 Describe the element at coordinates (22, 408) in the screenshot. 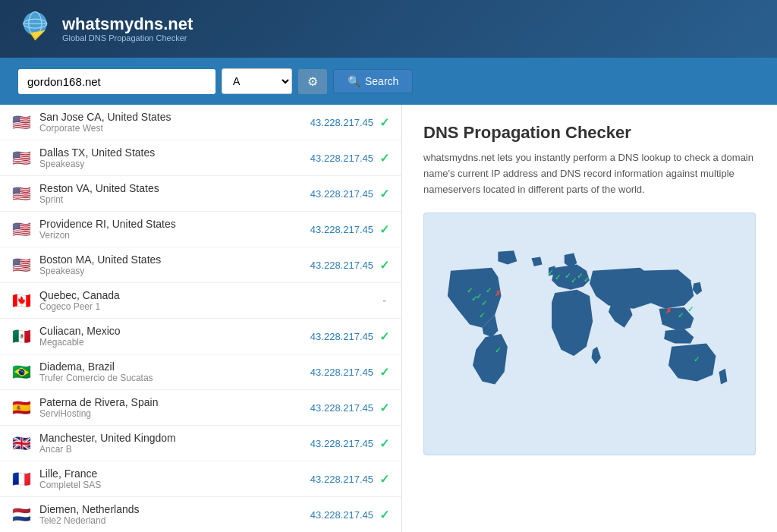

I see `country-flag: 🇪🇸` at that location.